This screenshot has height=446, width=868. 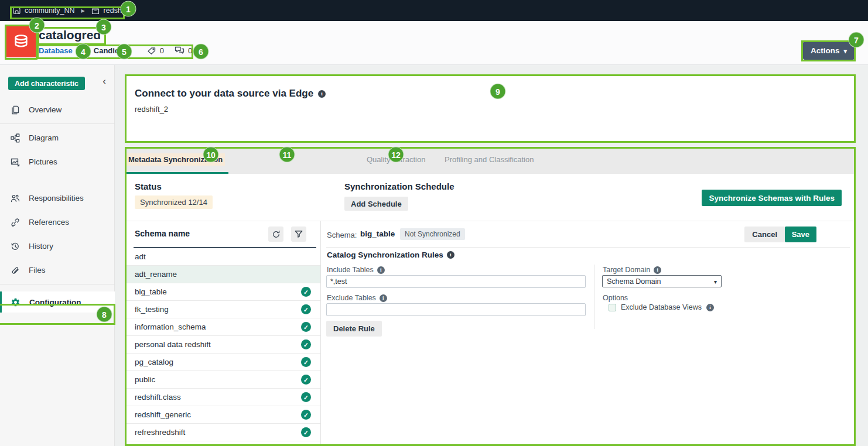 What do you see at coordinates (218, 344) in the screenshot?
I see `schema-row-name: personal data redshift` at bounding box center [218, 344].